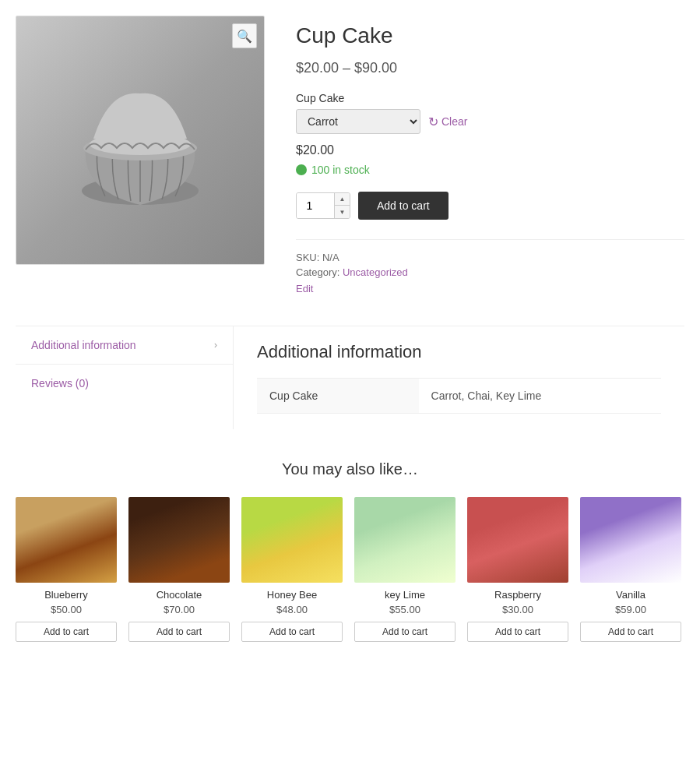 Image resolution: width=700 pixels, height=779 pixels. What do you see at coordinates (140, 155) in the screenshot?
I see `product-image-area: 🔍` at bounding box center [140, 155].